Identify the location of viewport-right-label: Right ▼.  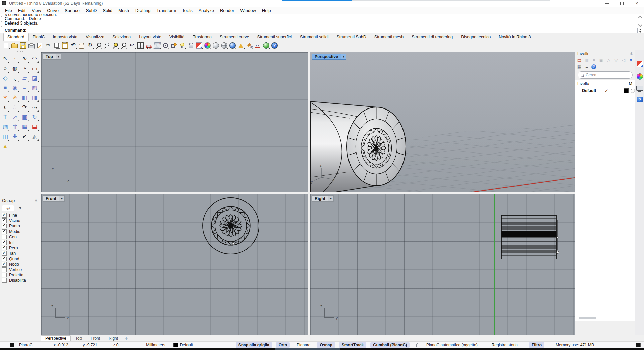
(323, 199).